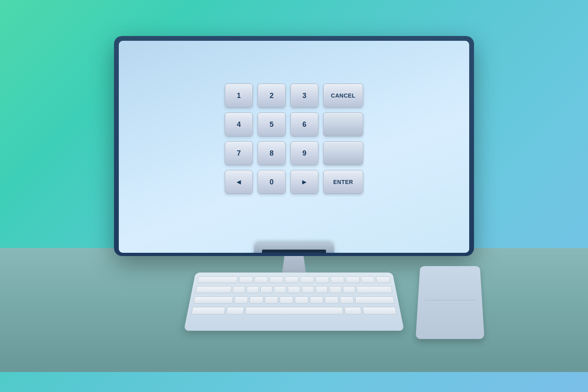 This screenshot has width=588, height=392. What do you see at coordinates (272, 96) in the screenshot?
I see `keypad-key-2: 2` at bounding box center [272, 96].